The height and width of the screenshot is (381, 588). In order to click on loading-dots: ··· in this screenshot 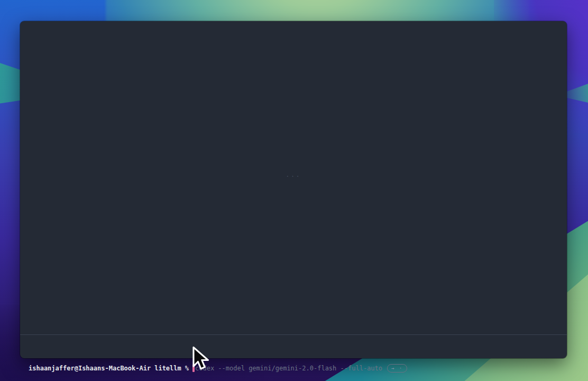, I will do `click(294, 177)`.